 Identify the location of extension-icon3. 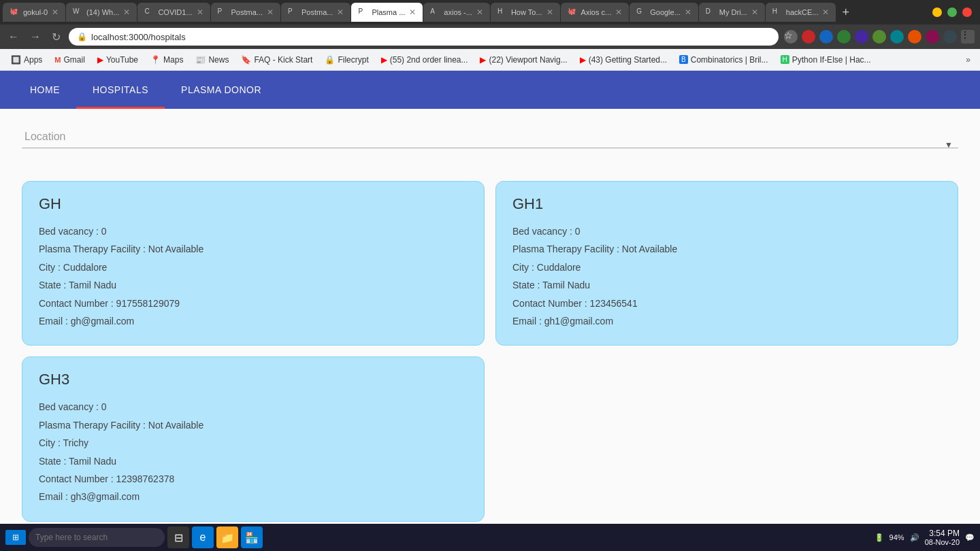
(844, 37).